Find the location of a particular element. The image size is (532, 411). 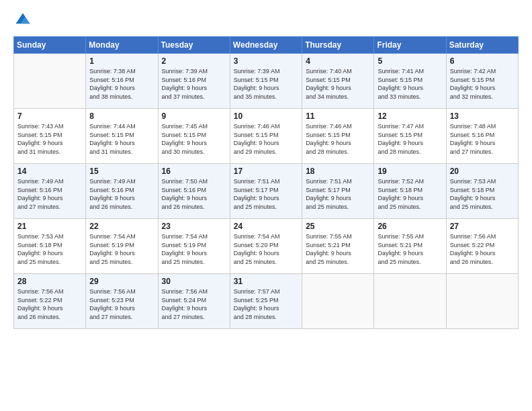

day-cell: 22Sunrise: 7:54 AM Sunset: 5:19 PM Dayli… is located at coordinates (122, 246).